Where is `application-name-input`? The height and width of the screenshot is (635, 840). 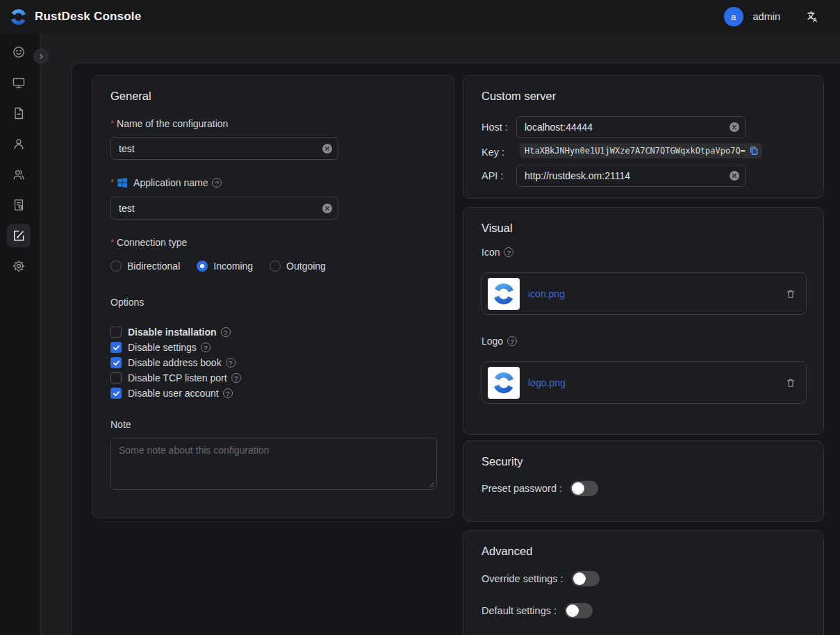
application-name-input is located at coordinates (224, 208).